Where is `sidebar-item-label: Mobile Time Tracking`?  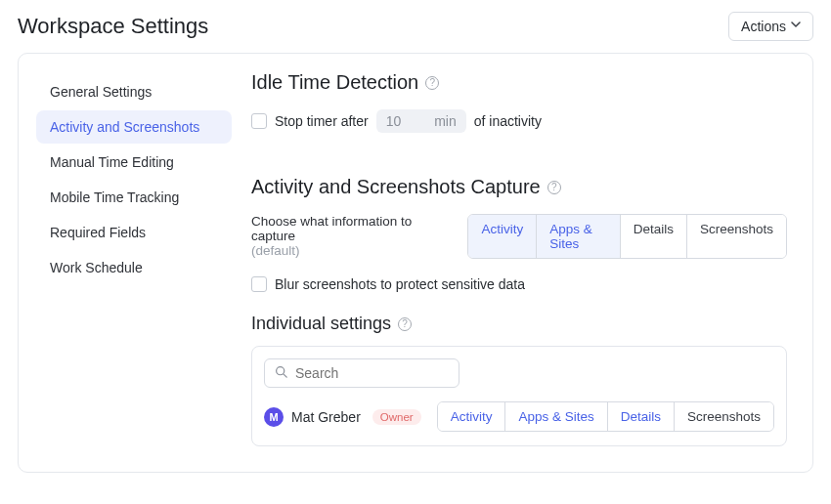
sidebar-item-label: Mobile Time Tracking is located at coordinates (114, 197).